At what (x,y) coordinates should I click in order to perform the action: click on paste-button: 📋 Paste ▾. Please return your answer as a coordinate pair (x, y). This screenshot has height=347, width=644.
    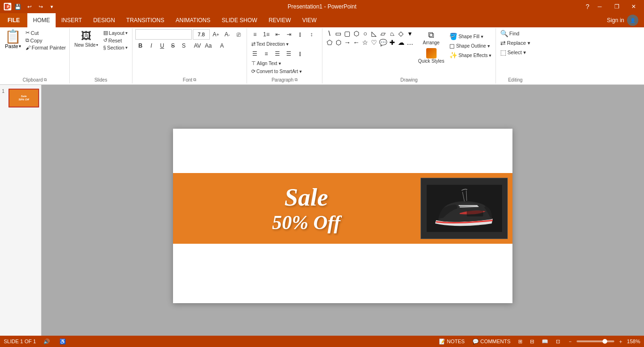
    Looking at the image, I should click on (13, 52).